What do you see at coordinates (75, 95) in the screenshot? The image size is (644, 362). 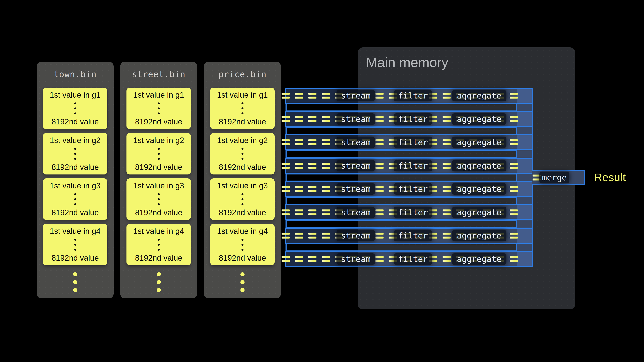 I see `block-first-value: 1st value in g1` at bounding box center [75, 95].